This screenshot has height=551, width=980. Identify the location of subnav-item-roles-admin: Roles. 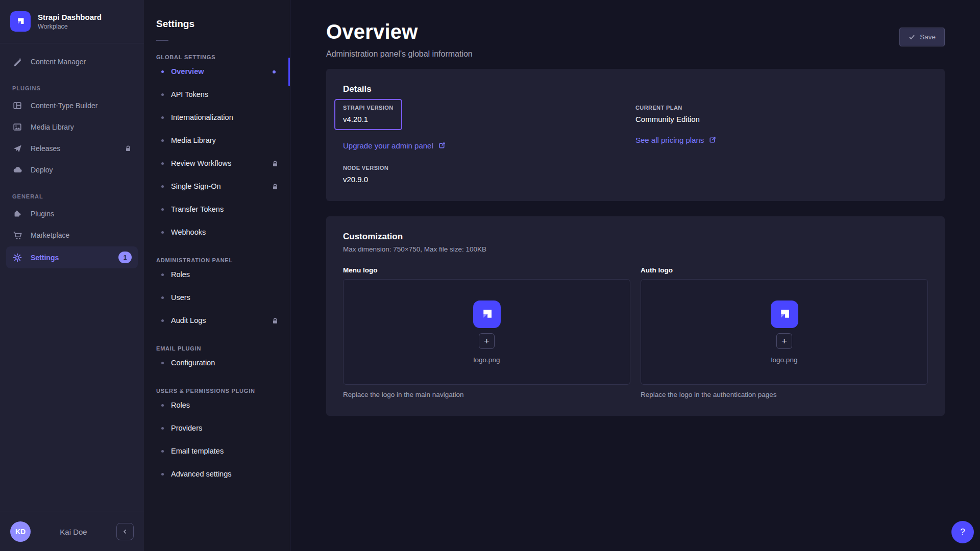
(217, 274).